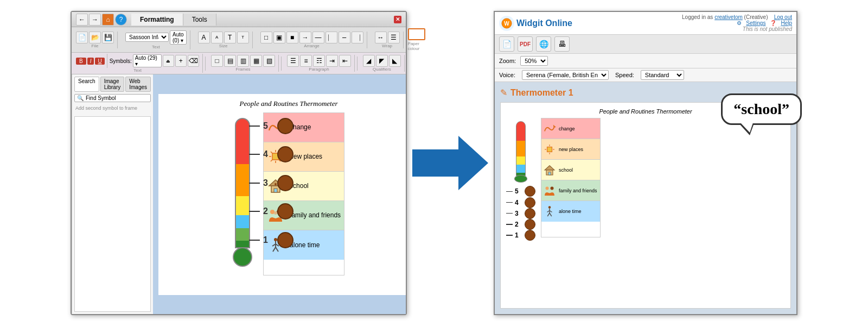 Image resolution: width=868 pixels, height=326 pixels. What do you see at coordinates (562, 44) in the screenshot?
I see `widgit-print-icon: 🖶` at bounding box center [562, 44].